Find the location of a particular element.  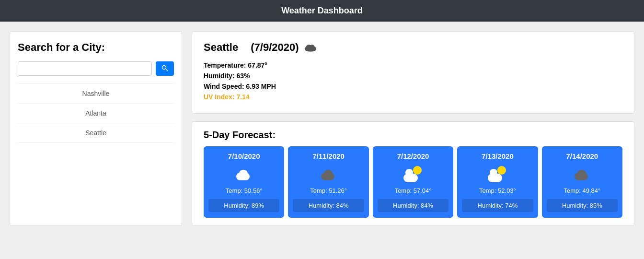

partly-cloudy-icon is located at coordinates (413, 174).